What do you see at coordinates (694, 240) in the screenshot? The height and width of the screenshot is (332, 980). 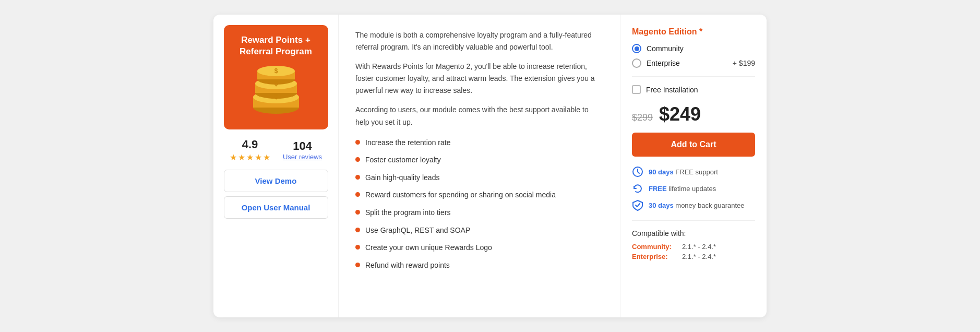 I see `compatible-section: Compatible with: Community:2.1.* - 2.4.*…` at bounding box center [694, 240].